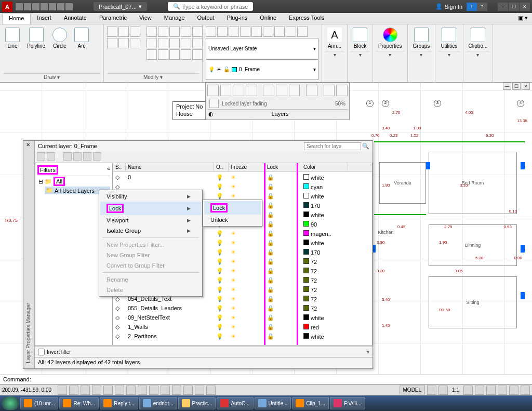 The height and width of the screenshot is (411, 532). Describe the element at coordinates (325, 224) in the screenshot. I see `color-cell: 90` at that location.